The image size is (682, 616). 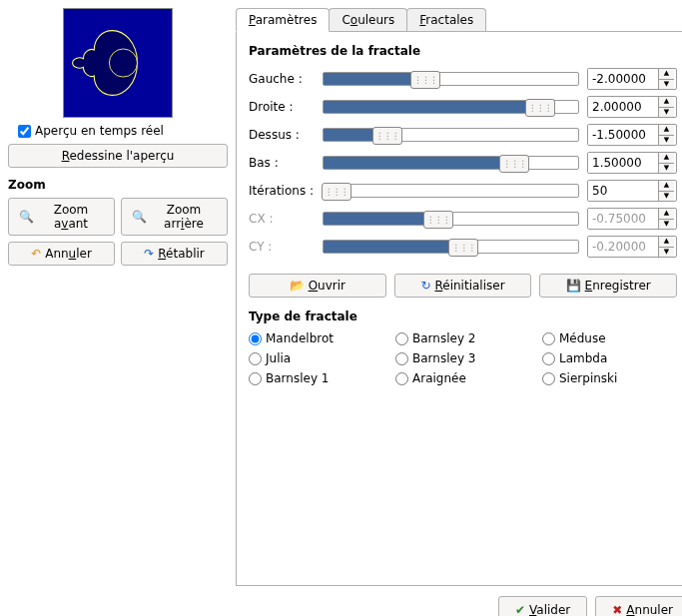 What do you see at coordinates (609, 338) in the screenshot?
I see `fractal-option-2: Méduse` at bounding box center [609, 338].